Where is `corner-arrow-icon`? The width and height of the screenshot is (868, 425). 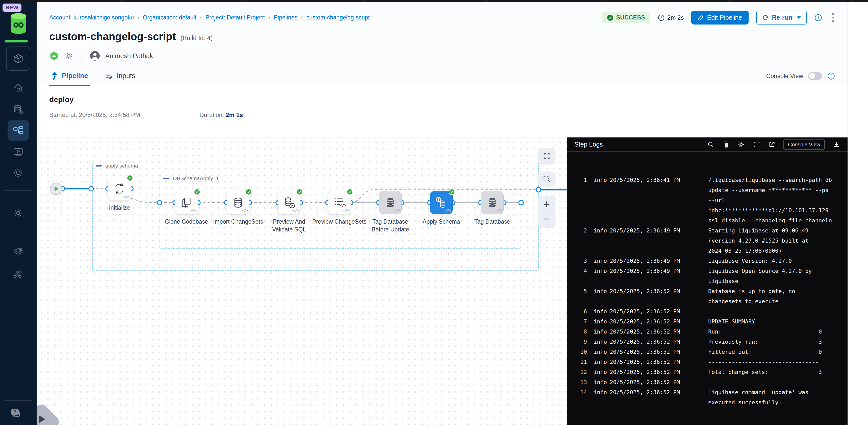 corner-arrow-icon is located at coordinates (42, 419).